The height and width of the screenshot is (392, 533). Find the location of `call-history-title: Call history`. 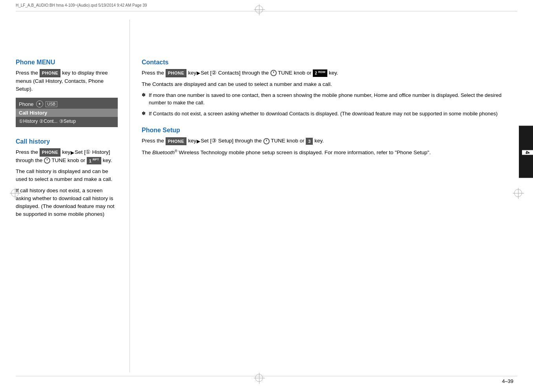

call-history-title: Call history is located at coordinates (67, 142).